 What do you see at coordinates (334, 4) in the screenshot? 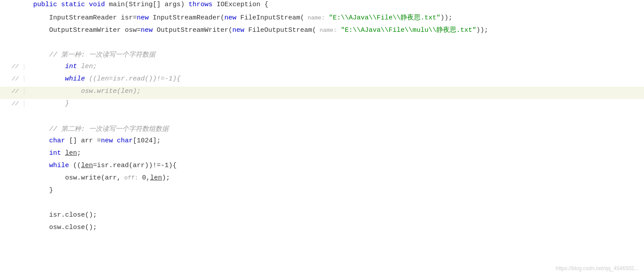
I see `line-content-1: public static void main(String[] args) t…` at bounding box center [334, 4].